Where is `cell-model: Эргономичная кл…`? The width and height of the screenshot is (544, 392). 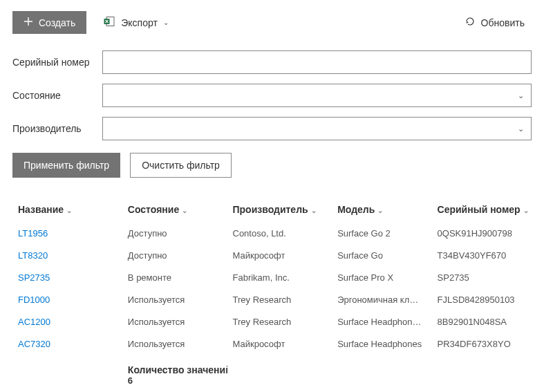
cell-model: Эргономичная кл… is located at coordinates (382, 299).